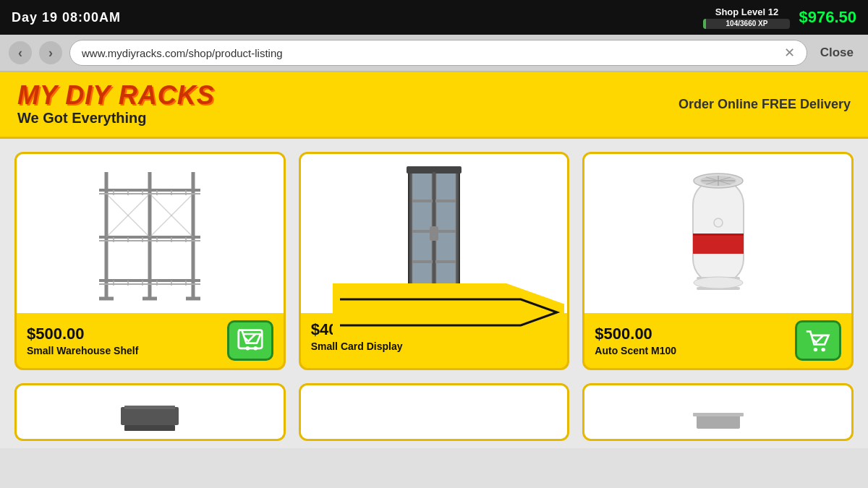  I want to click on product-footer-display: $400.00 Small Card Display, so click(434, 336).